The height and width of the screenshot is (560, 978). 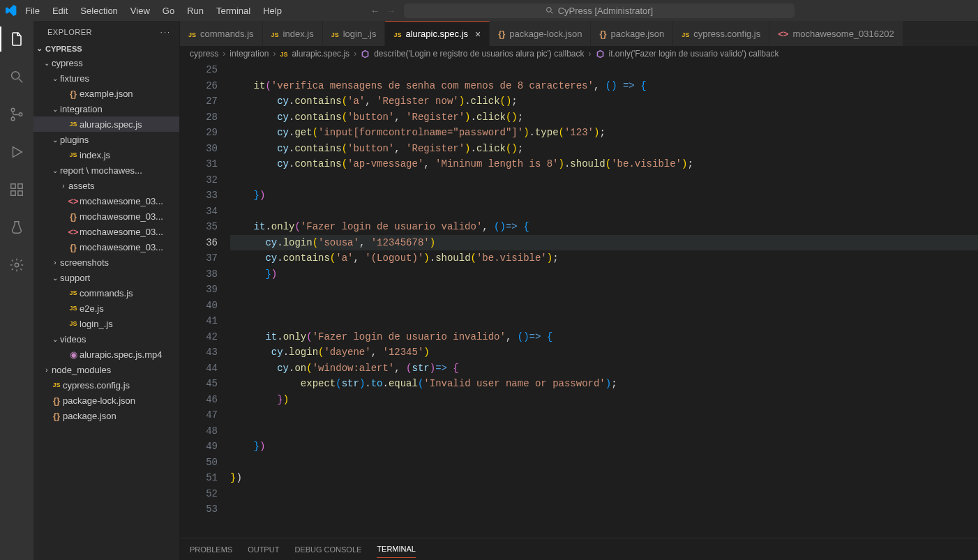 What do you see at coordinates (106, 278) in the screenshot?
I see `folder-row: ⌄support` at bounding box center [106, 278].